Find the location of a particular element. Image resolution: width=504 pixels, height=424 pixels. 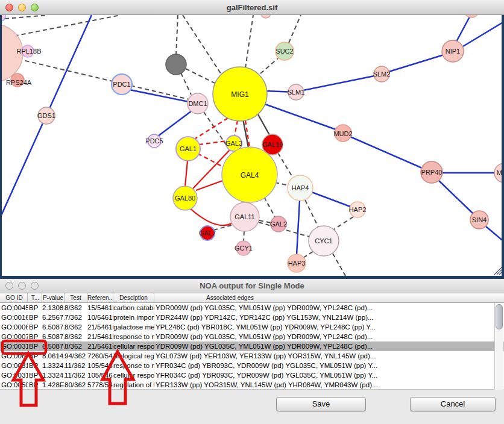

column-header-description: Desciption is located at coordinates (134, 298).